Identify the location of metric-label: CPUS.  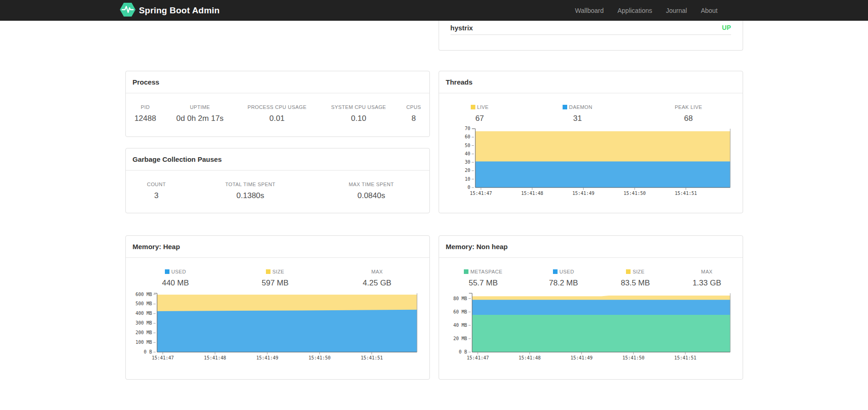
(413, 107).